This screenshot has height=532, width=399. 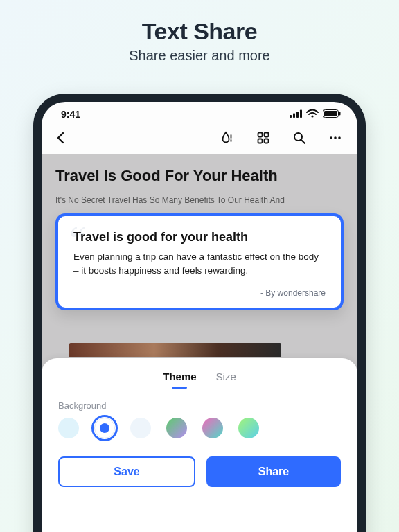 I want to click on quote-body: Even planning a trip can have a fantasti…, so click(x=200, y=265).